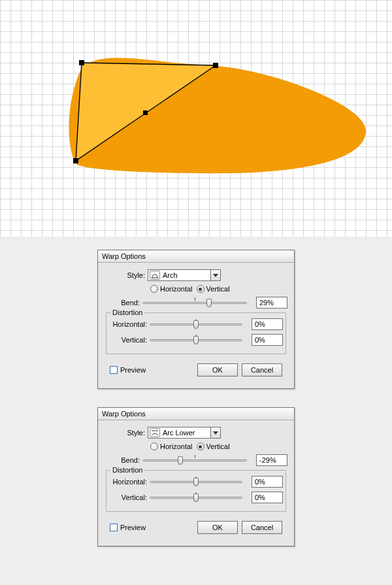 The height and width of the screenshot is (585, 392). What do you see at coordinates (184, 433) in the screenshot?
I see `style-dropdown: Arc Lower` at bounding box center [184, 433].